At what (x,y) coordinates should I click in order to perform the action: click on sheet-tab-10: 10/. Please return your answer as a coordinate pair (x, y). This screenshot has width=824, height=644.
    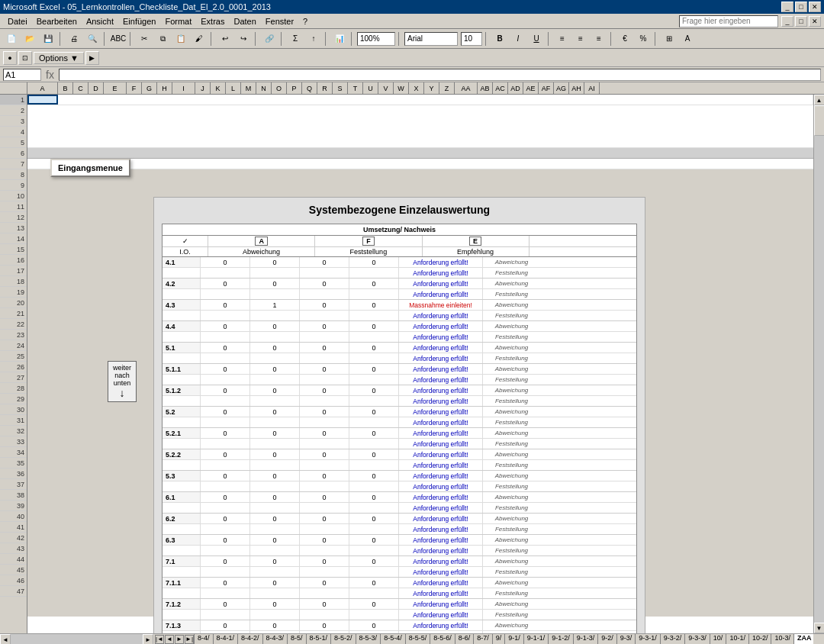
    Looking at the image, I should click on (718, 639).